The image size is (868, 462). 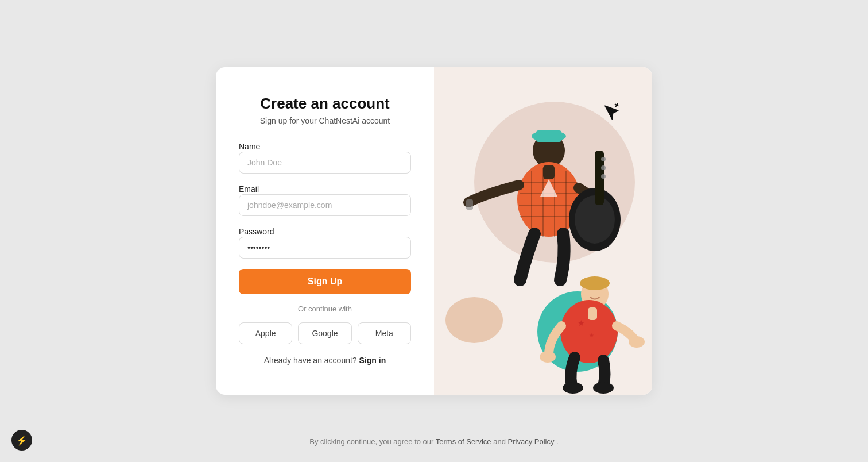 What do you see at coordinates (325, 360) in the screenshot?
I see `signin-prompt: Already have an account? Sign in` at bounding box center [325, 360].